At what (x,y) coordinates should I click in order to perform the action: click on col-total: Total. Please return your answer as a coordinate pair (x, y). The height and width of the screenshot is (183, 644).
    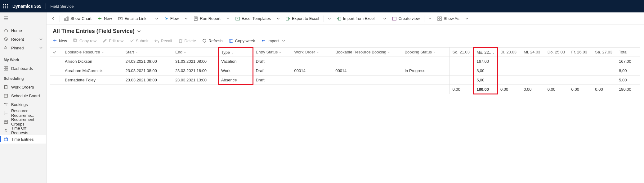
    Looking at the image, I should click on (628, 52).